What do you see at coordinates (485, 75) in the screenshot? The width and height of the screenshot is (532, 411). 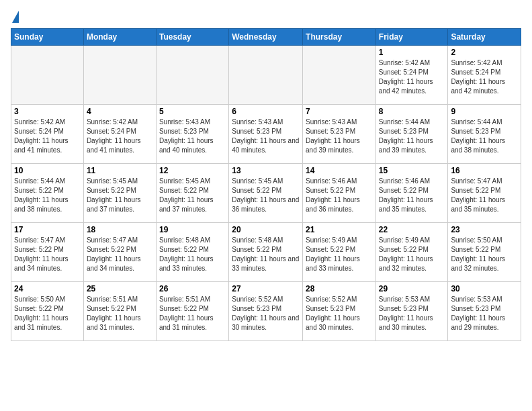 I see `calendar-cell: 2Sunrise: 5:42 AMSunset: 5:24 PMDaylight…` at bounding box center [485, 75].